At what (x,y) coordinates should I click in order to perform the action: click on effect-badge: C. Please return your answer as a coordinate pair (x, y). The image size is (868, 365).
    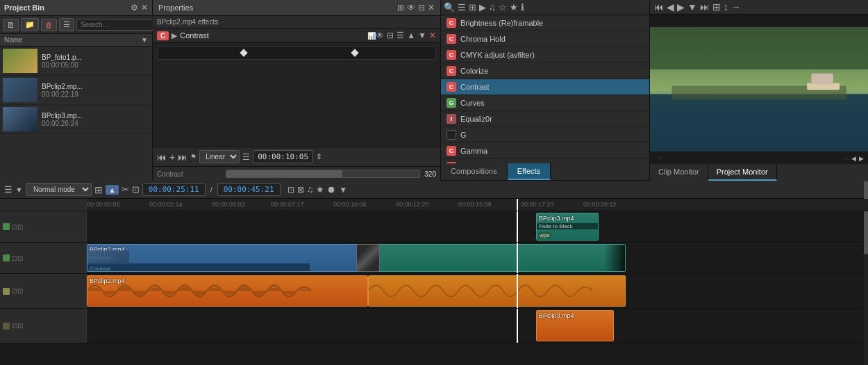
    Looking at the image, I should click on (162, 36).